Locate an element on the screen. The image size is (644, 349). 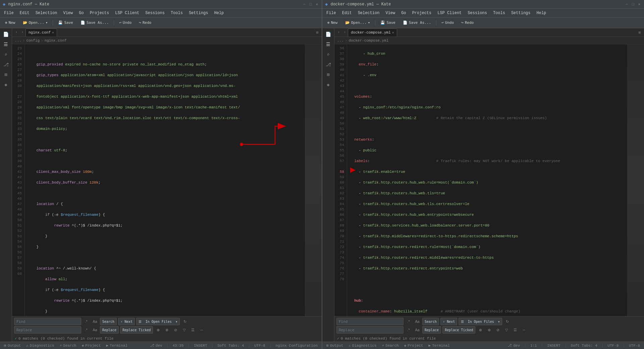
left-minimize-btn: ─ is located at coordinates (305, 4).